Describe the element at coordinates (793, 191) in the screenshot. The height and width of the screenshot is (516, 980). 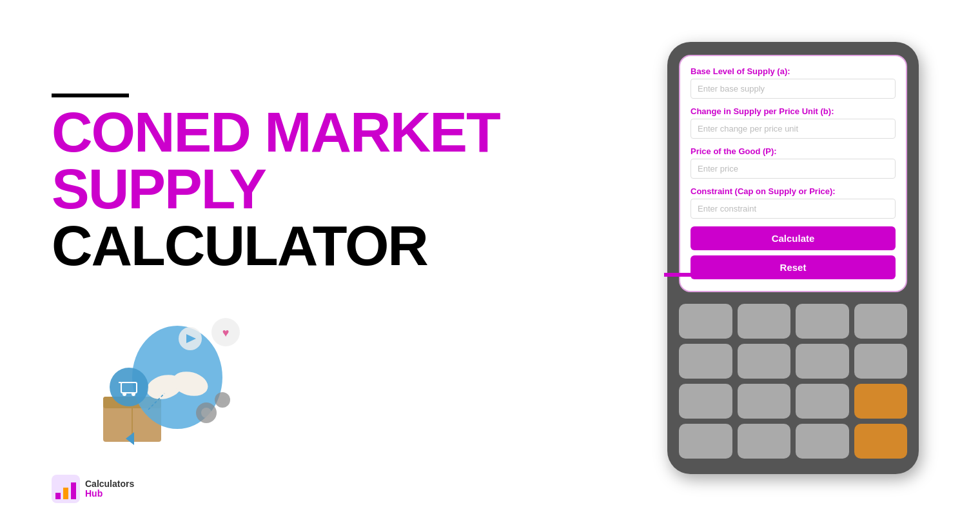
I see `field-label-4: Constraint (Cap on Supply or Price):` at that location.